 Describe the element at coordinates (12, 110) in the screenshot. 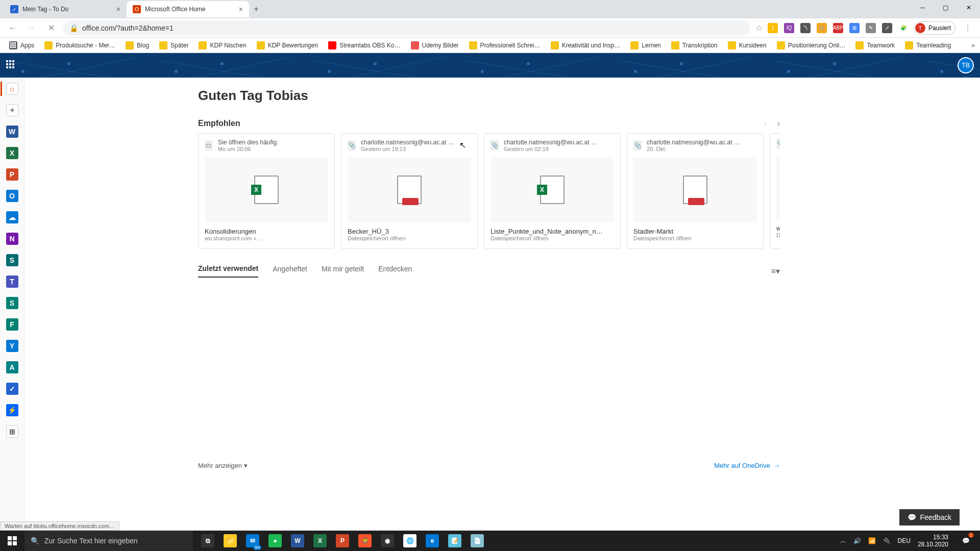

I see `rail-create-icon: ＋` at that location.